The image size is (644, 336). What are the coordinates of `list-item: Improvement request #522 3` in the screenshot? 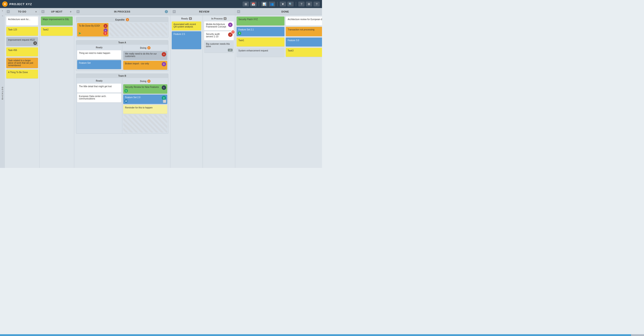 It's located at (22, 42).